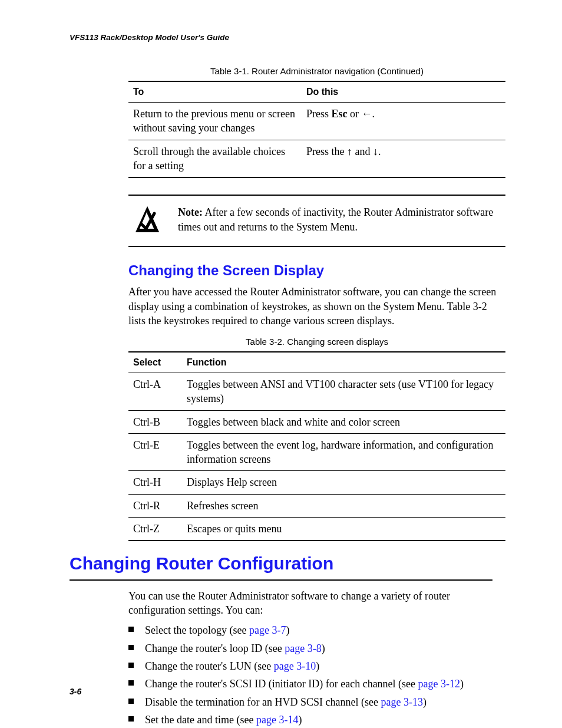 This screenshot has height=728, width=562. What do you see at coordinates (156, 452) in the screenshot?
I see `cell-key: Ctrl-E` at bounding box center [156, 452].